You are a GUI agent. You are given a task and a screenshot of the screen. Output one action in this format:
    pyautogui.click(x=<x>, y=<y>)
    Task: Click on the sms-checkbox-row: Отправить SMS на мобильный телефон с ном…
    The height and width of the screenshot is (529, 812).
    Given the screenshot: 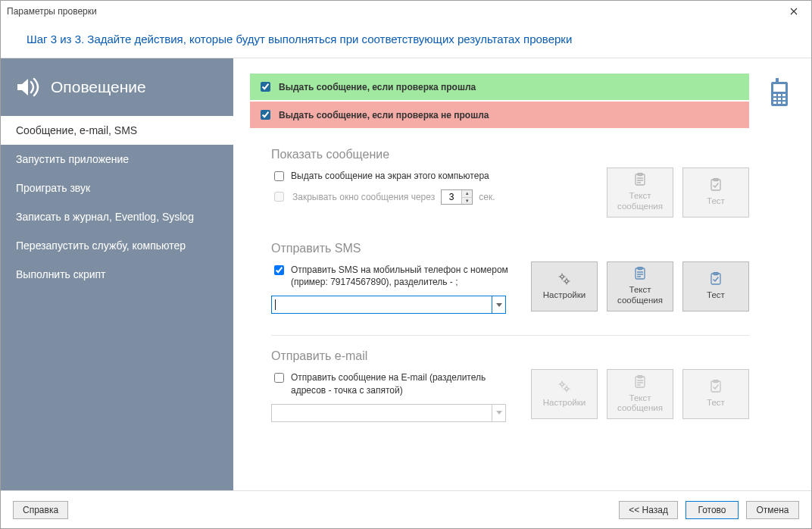 What is the action you would take?
    pyautogui.click(x=394, y=276)
    